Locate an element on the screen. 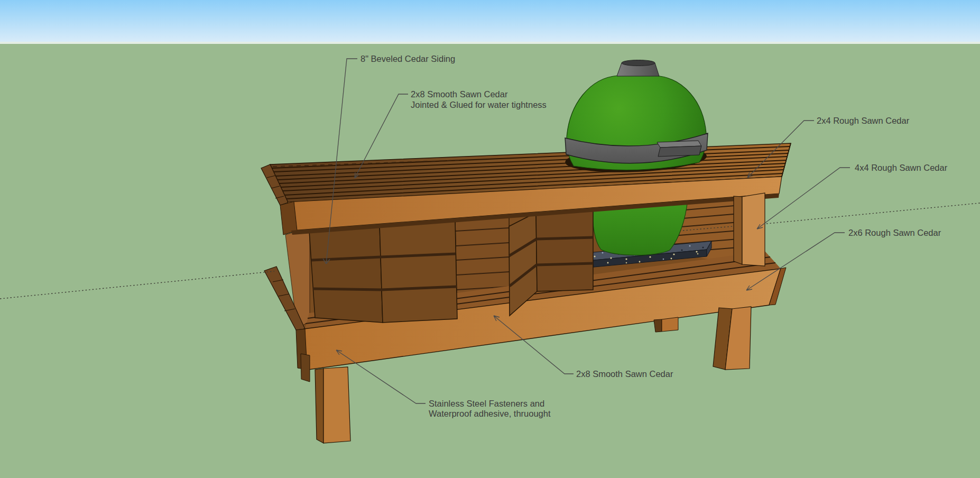 Image resolution: width=980 pixels, height=478 pixels. label-top-2x8-line2: Jointed & Glued for water tightness is located at coordinates (479, 105).